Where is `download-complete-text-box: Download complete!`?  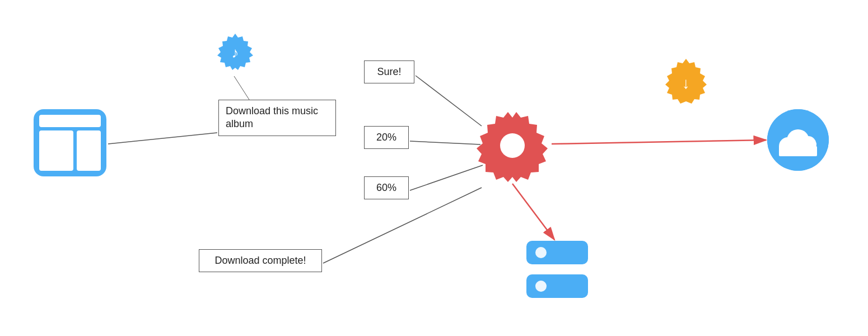 download-complete-text-box: Download complete! is located at coordinates (260, 261).